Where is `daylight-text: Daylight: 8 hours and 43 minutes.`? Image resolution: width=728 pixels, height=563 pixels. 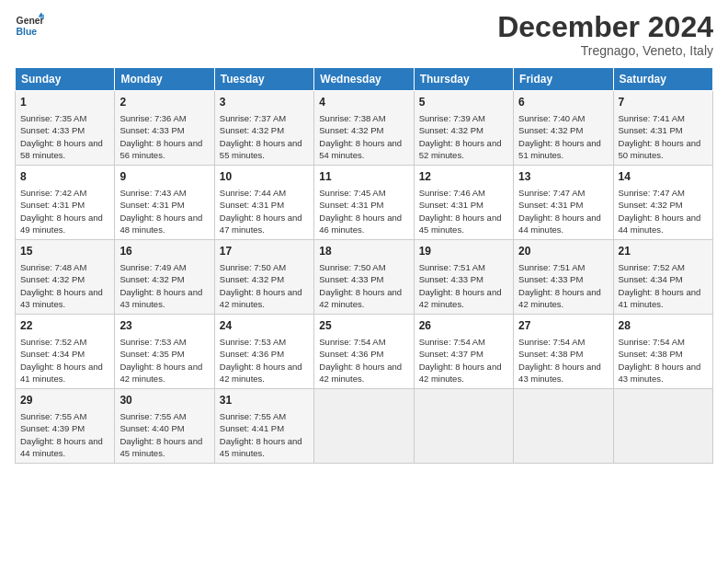
daylight-text: Daylight: 8 hours and 43 minutes. is located at coordinates (161, 298).